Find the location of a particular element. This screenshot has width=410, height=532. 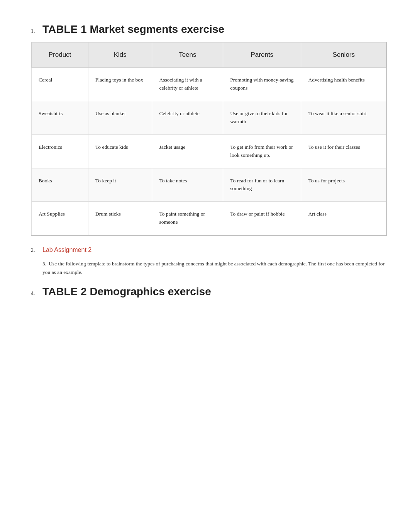

cell-kids: To educate kids is located at coordinates (120, 151).